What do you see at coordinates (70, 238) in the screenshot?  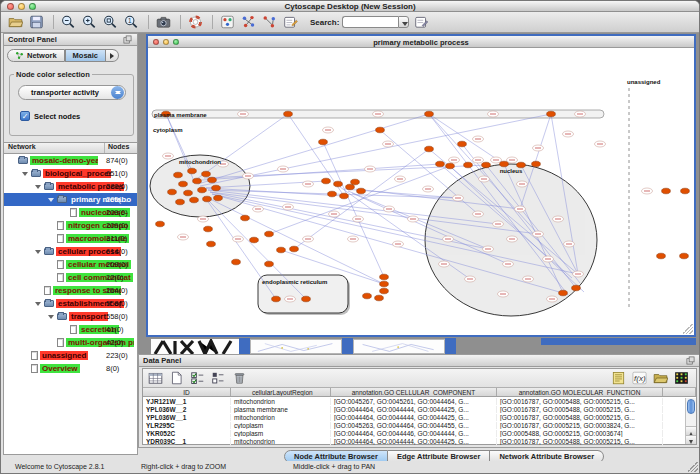 I see `tree-row: macromolecule311(0)` at bounding box center [70, 238].